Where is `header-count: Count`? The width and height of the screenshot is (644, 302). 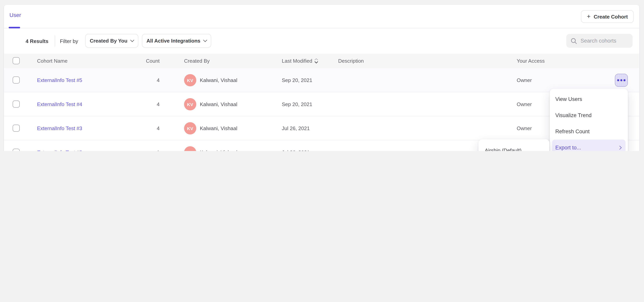
header-count: Count is located at coordinates (141, 61).